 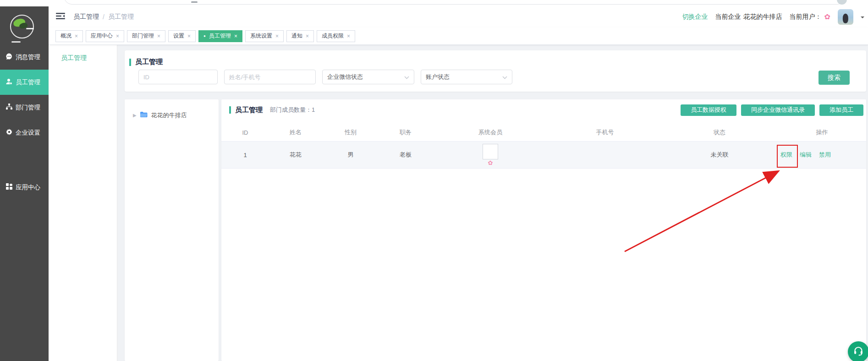 What do you see at coordinates (544, 110) in the screenshot?
I see `table-card-header: 员工管理 部门成员数量：1 员工数据授权 同步企业微信通讯录 添加员工` at bounding box center [544, 110].